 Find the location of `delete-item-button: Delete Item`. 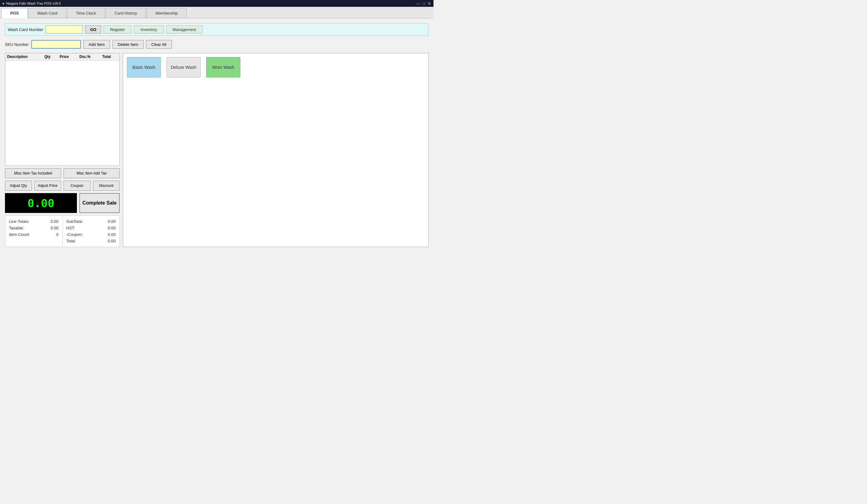

delete-item-button: Delete Item is located at coordinates (128, 44).